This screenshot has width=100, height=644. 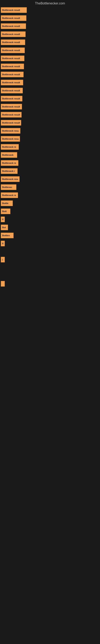 I want to click on bottleneck-bar: Bottlen, so click(x=7, y=236).